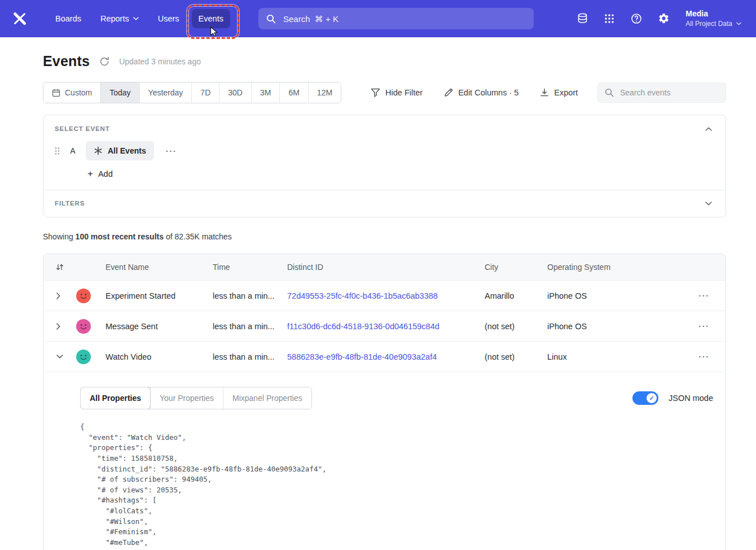 This screenshot has height=550, width=756. I want to click on page-title: Events, so click(67, 61).